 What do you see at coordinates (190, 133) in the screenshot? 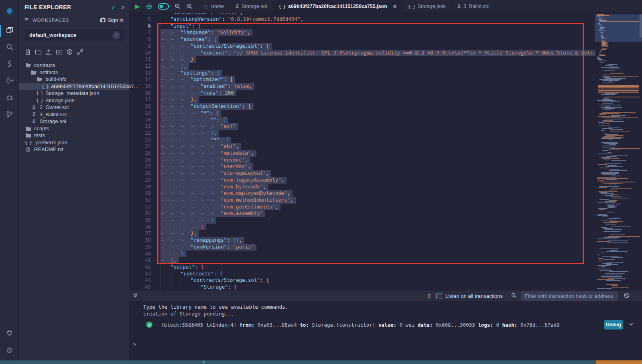
I see `code-line: →→→→→],` at bounding box center [190, 133].